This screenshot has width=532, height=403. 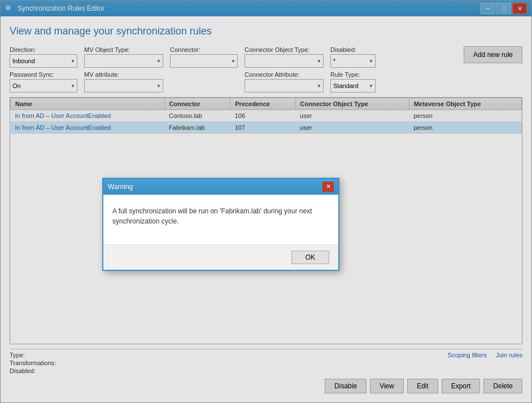 What do you see at coordinates (311, 257) in the screenshot?
I see `dialog-ok-button: OK` at bounding box center [311, 257].